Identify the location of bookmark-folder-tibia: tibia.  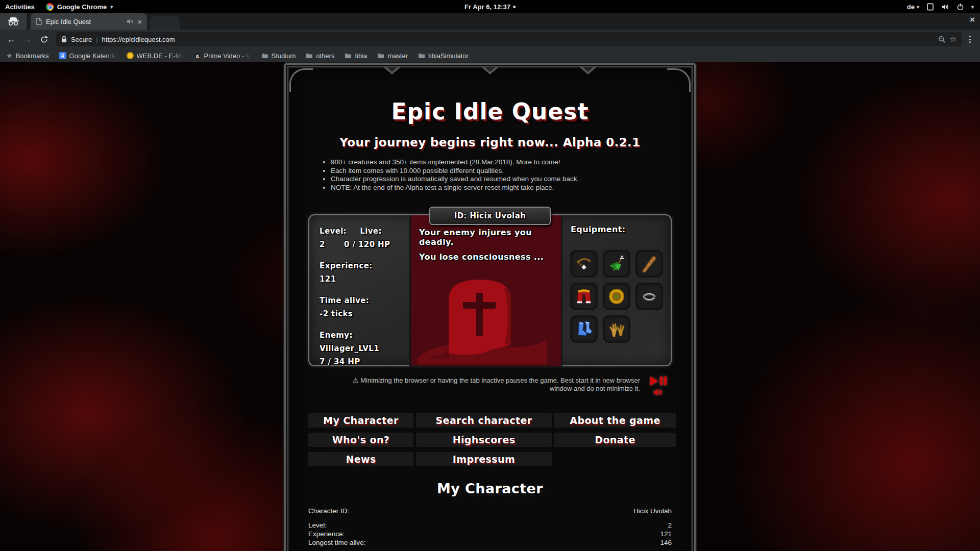
(356, 56).